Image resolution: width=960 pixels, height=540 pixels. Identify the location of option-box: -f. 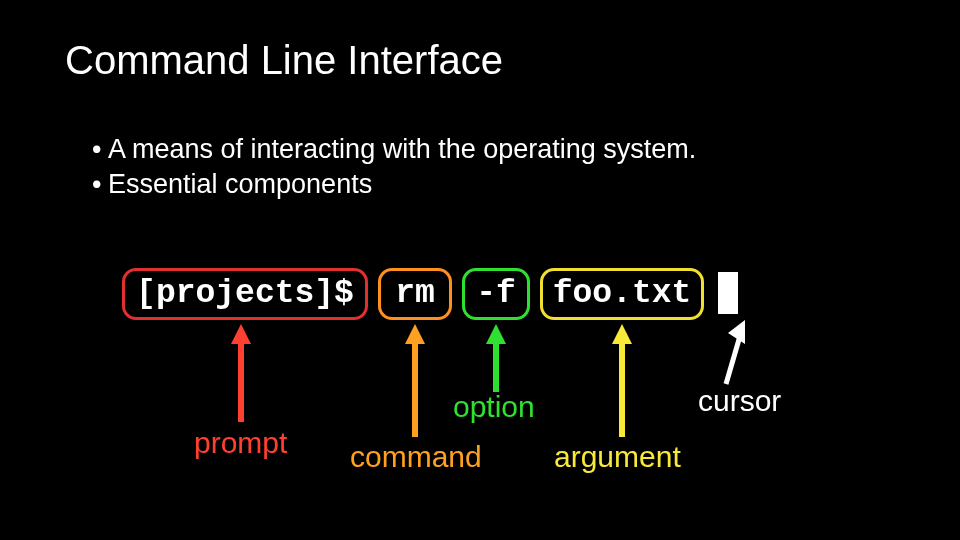
(496, 294).